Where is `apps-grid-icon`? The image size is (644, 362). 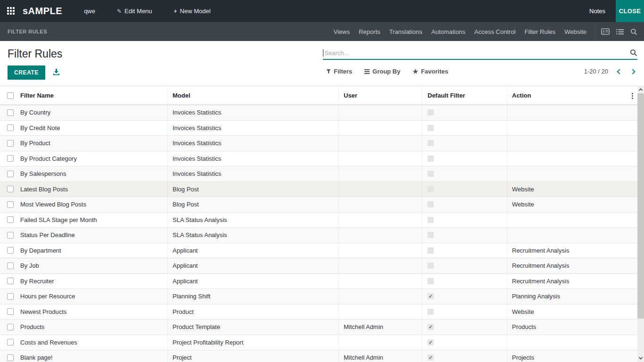 apps-grid-icon is located at coordinates (11, 11).